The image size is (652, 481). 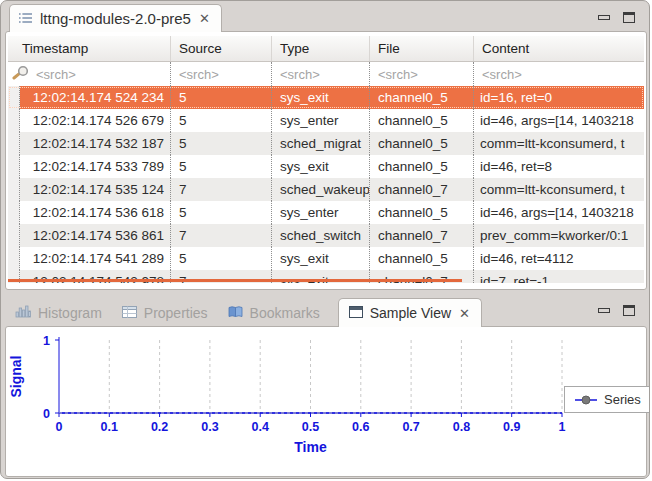 I want to click on svg-text: 0.6, so click(x=360, y=427).